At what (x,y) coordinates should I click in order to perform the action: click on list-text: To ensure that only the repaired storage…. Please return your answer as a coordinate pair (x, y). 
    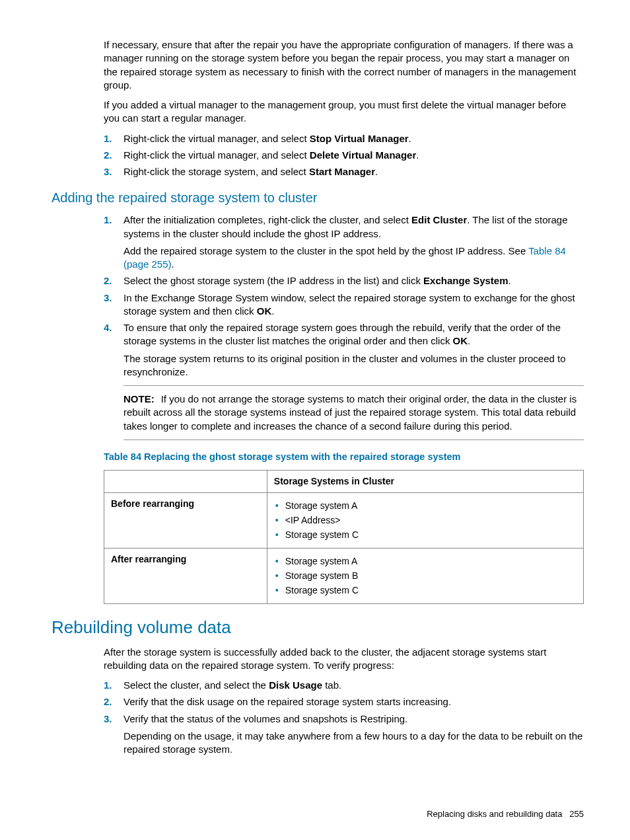
    Looking at the image, I should click on (342, 334).